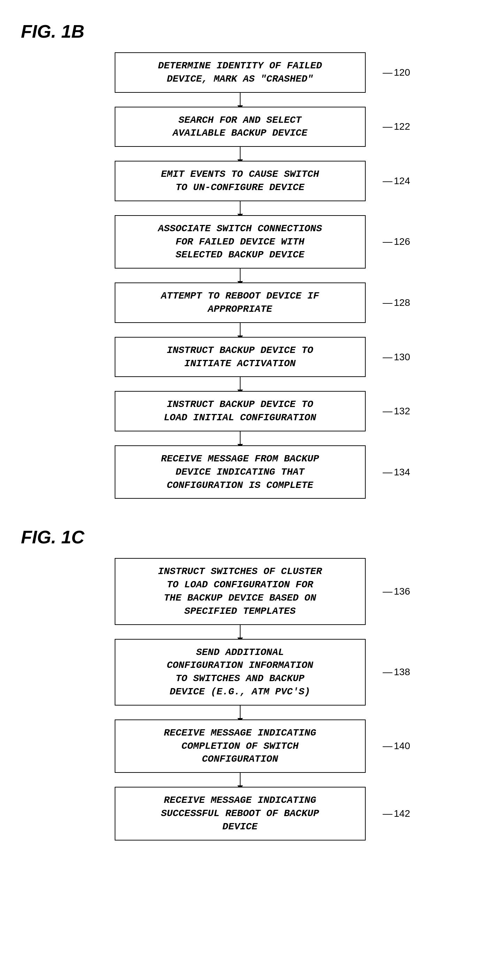 Image resolution: width=480 pixels, height=980 pixels. Describe the element at coordinates (240, 242) in the screenshot. I see `flow-box-step-126: ASSOCIATE SWITCH CONNECTIONSFOR FAILED D…` at that location.